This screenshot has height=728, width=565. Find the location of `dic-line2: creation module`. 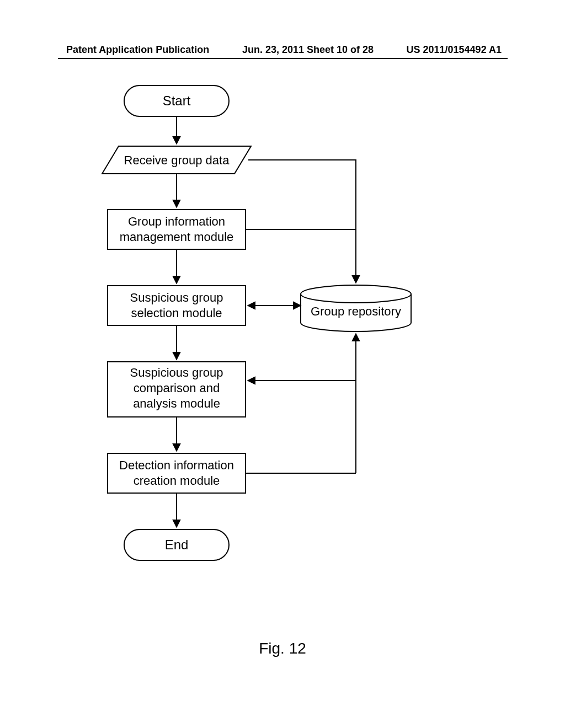

dic-line2: creation module is located at coordinates (177, 481).